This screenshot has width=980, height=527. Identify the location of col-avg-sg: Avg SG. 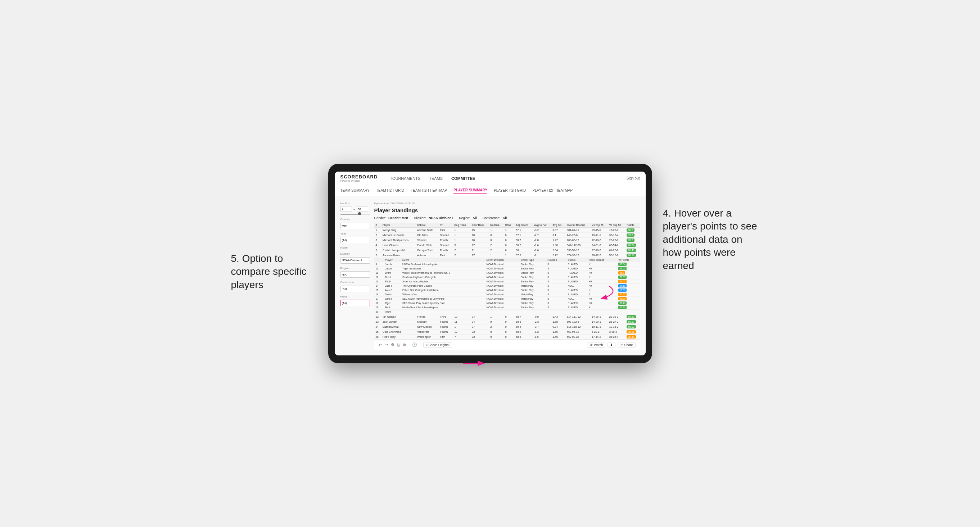
(558, 225).